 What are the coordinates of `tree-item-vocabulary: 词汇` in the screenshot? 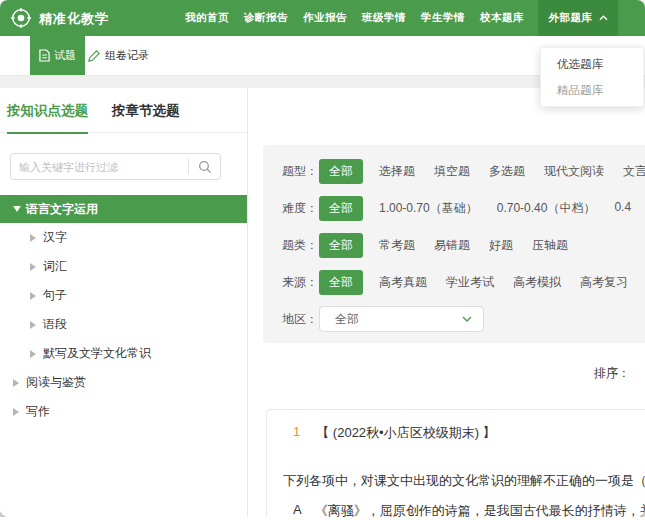 It's located at (124, 266).